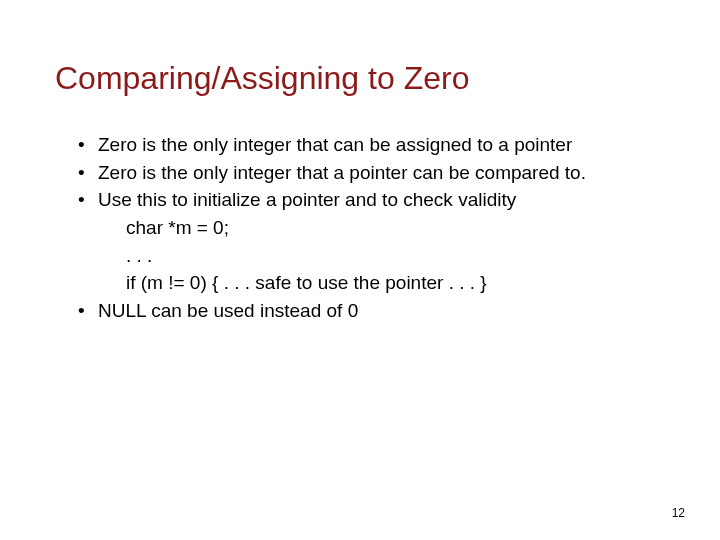  What do you see at coordinates (374, 173) in the screenshot?
I see `bullet-item-2: Zero is the only integer that a pointer …` at bounding box center [374, 173].